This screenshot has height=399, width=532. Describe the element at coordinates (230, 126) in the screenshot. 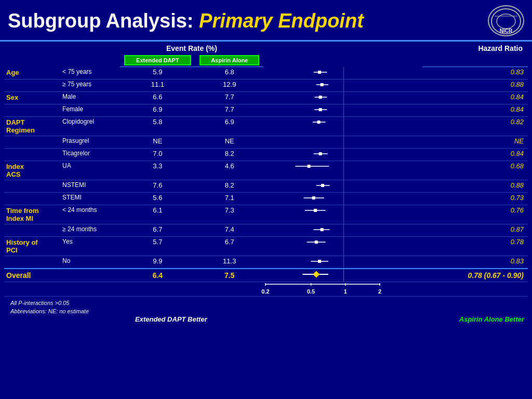

I see `aspirin-alone-value: 6.9` at that location.